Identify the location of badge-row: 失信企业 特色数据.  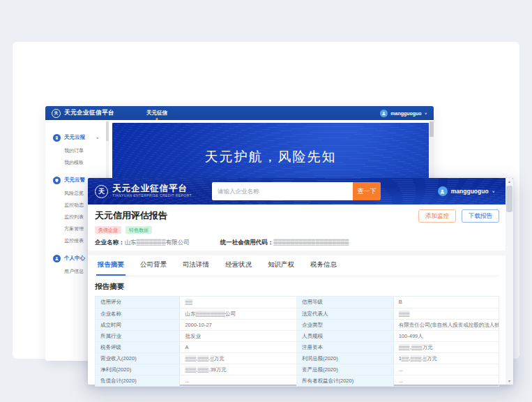
(297, 230).